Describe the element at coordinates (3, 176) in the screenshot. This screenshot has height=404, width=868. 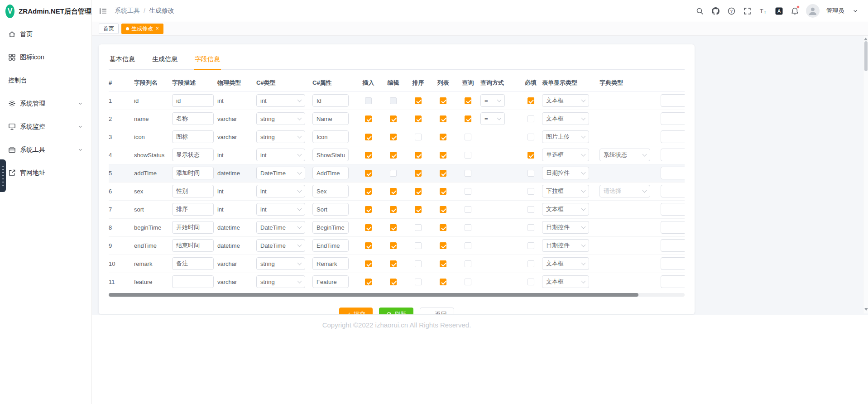
I see `theme-drawer-handle` at that location.